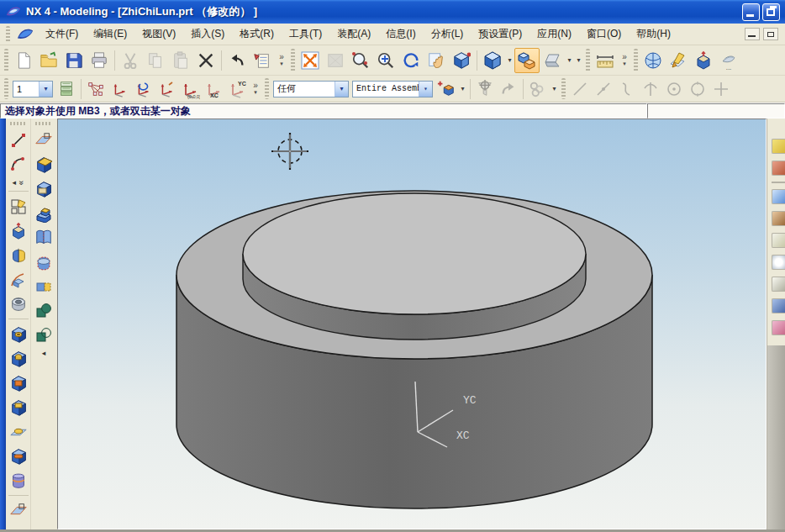 The image size is (785, 532). I want to click on split-body-button, so click(44, 286).